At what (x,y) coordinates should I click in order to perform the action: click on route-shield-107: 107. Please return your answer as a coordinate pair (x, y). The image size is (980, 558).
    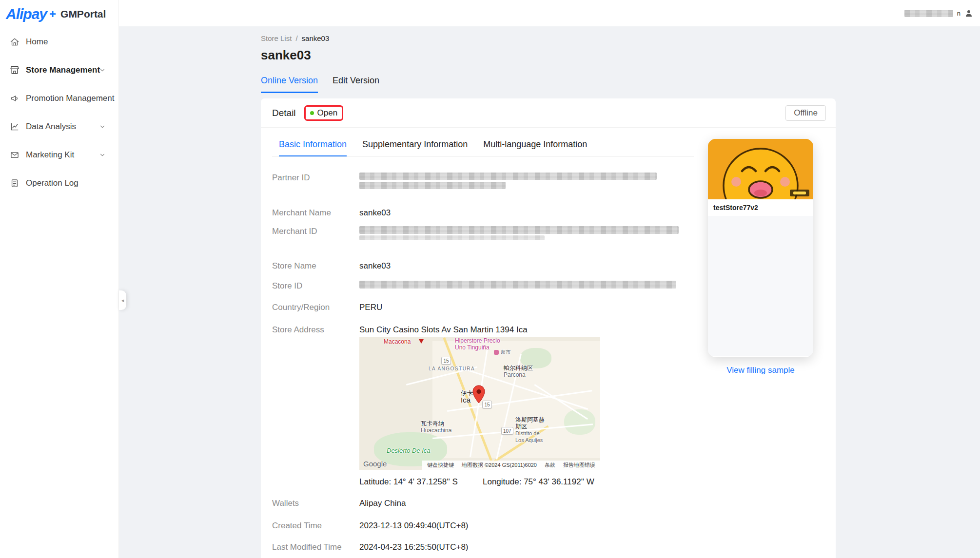
    Looking at the image, I should click on (507, 431).